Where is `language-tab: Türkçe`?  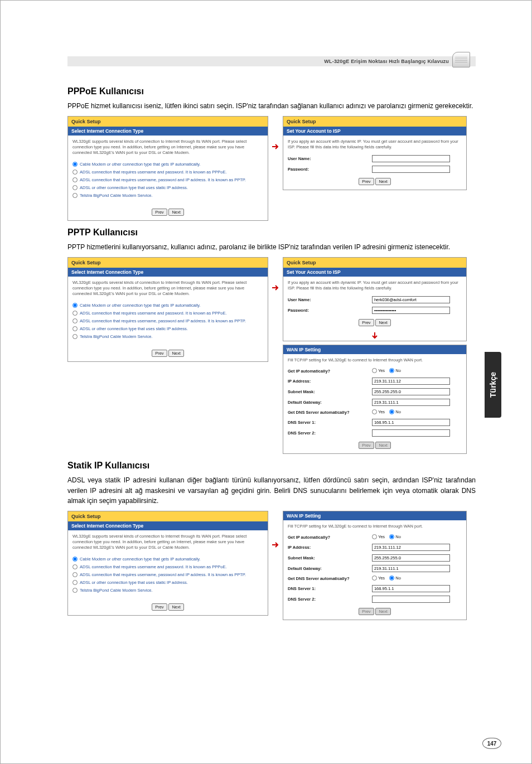 language-tab: Türkçe is located at coordinates (493, 385).